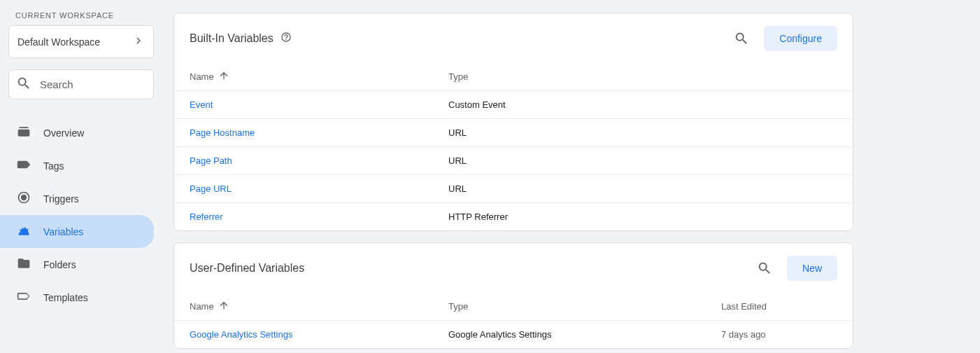 Image resolution: width=980 pixels, height=353 pixels. I want to click on builtin-title: Built-In Variables, so click(232, 39).